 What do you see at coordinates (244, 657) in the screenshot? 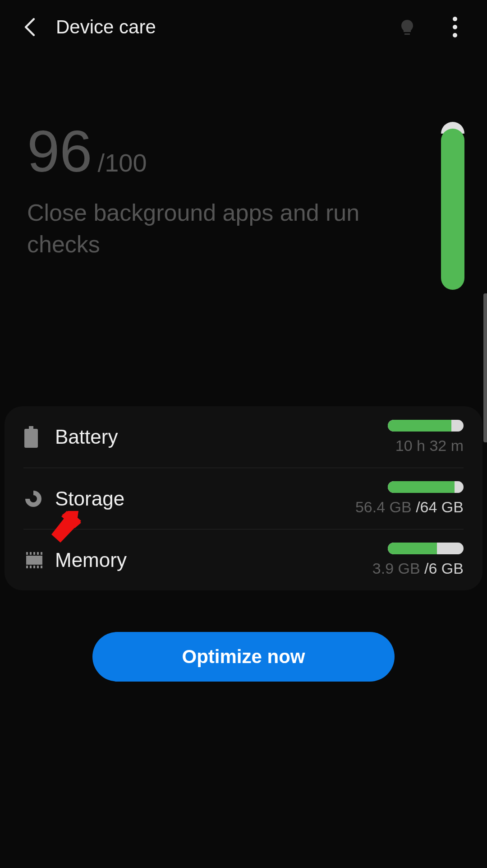
I see `optimize-button-label: Optimize now` at bounding box center [244, 657].